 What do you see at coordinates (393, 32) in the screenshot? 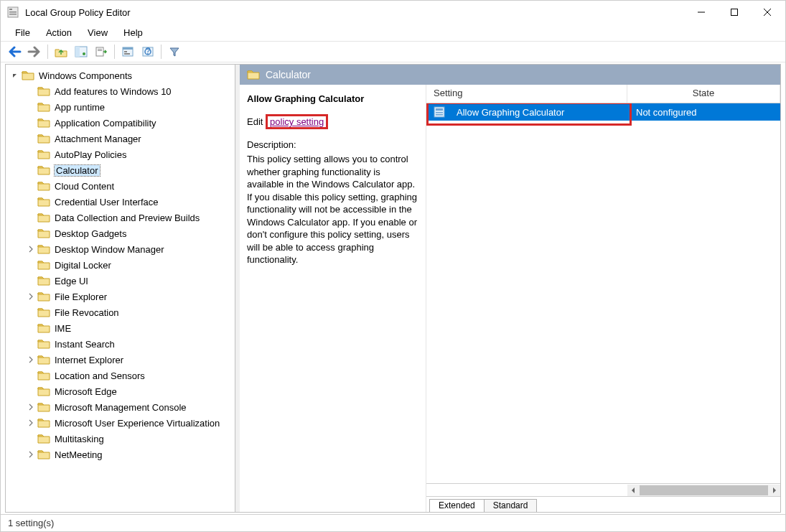
I see `menu-bar: FileActionViewHelp` at bounding box center [393, 32].